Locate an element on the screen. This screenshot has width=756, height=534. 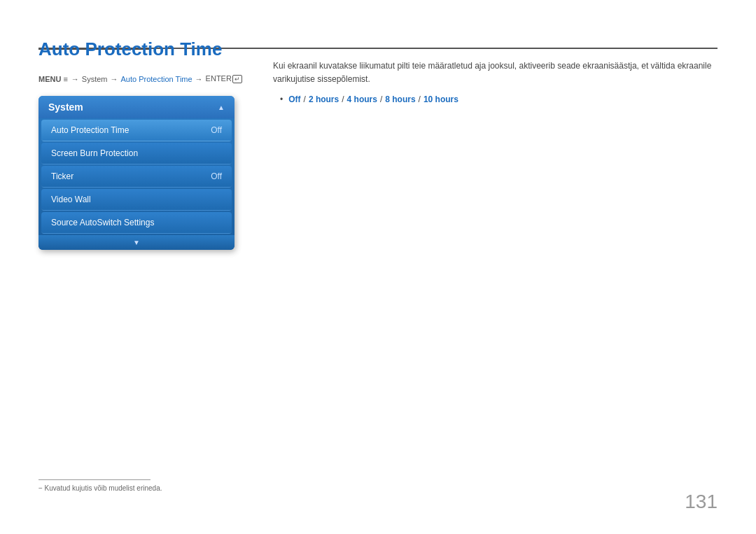
breadcrumb-auto-protection: Auto Protection Time is located at coordinates (157, 79).